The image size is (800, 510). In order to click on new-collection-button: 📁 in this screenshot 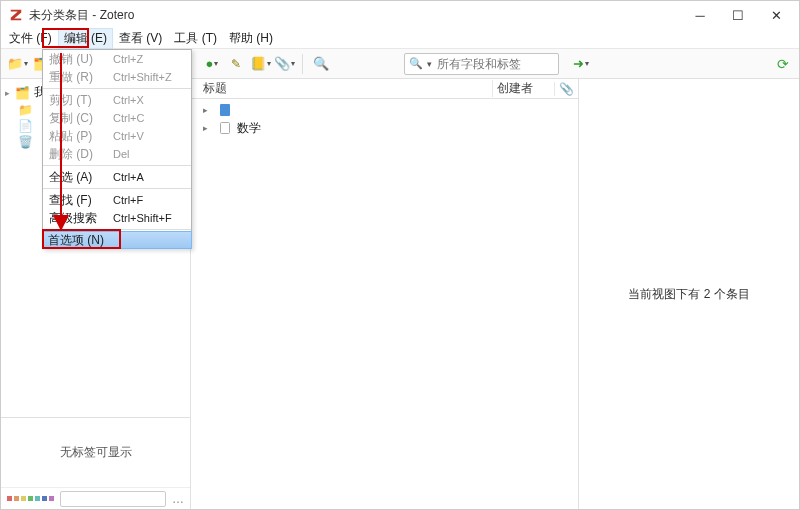, I will do `click(17, 64)`.